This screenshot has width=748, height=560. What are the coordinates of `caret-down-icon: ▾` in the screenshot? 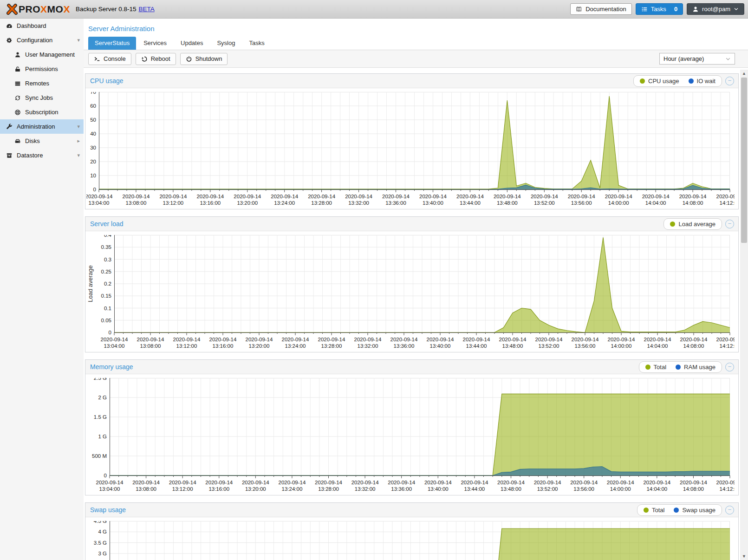 It's located at (78, 155).